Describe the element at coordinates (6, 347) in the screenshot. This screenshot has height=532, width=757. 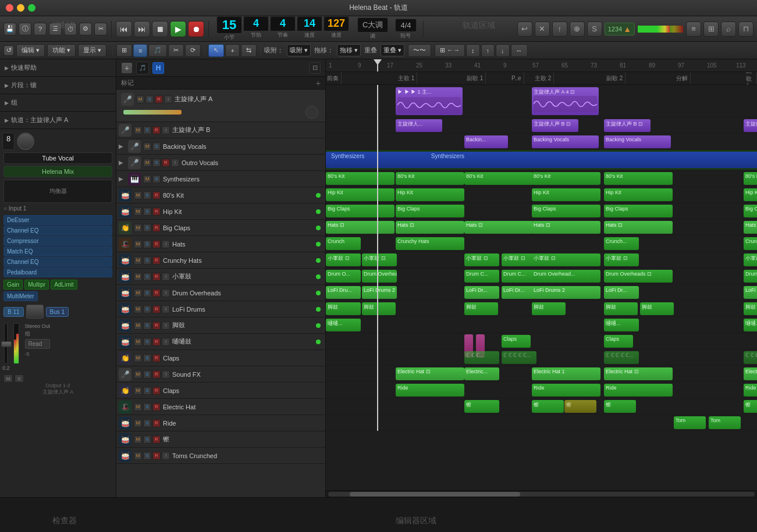
I see `main-fader: 0.2` at that location.